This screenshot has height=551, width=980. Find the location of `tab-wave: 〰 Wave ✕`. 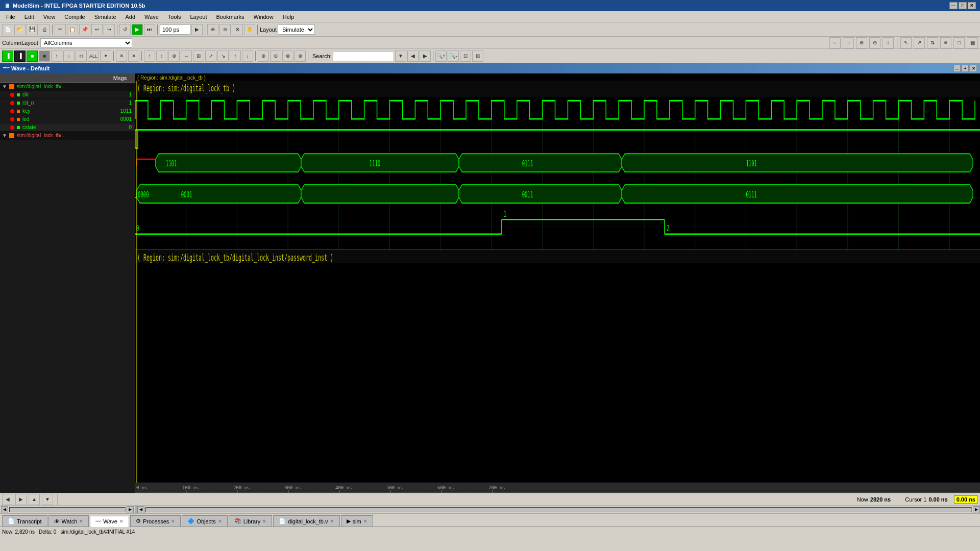

tab-wave: 〰 Wave ✕ is located at coordinates (109, 521).